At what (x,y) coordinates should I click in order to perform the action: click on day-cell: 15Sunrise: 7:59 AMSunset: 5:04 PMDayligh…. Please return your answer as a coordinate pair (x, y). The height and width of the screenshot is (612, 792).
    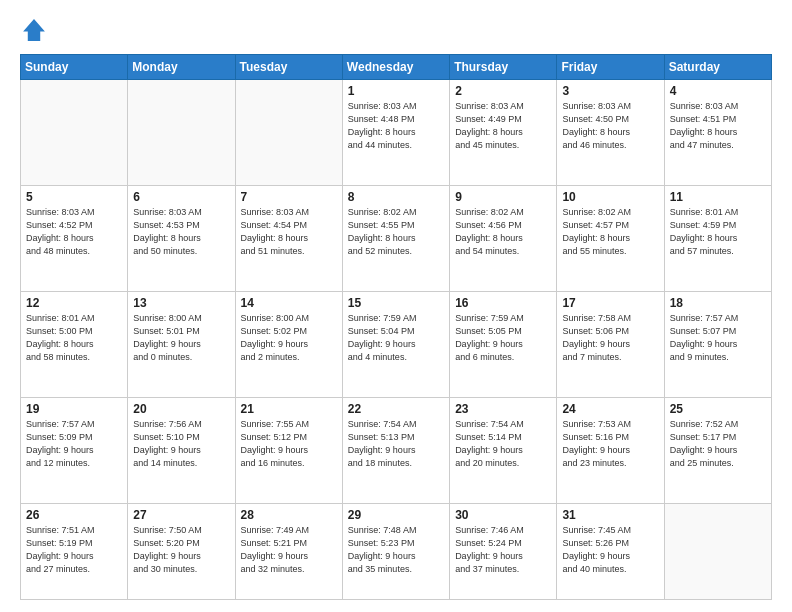
    Looking at the image, I should click on (396, 344).